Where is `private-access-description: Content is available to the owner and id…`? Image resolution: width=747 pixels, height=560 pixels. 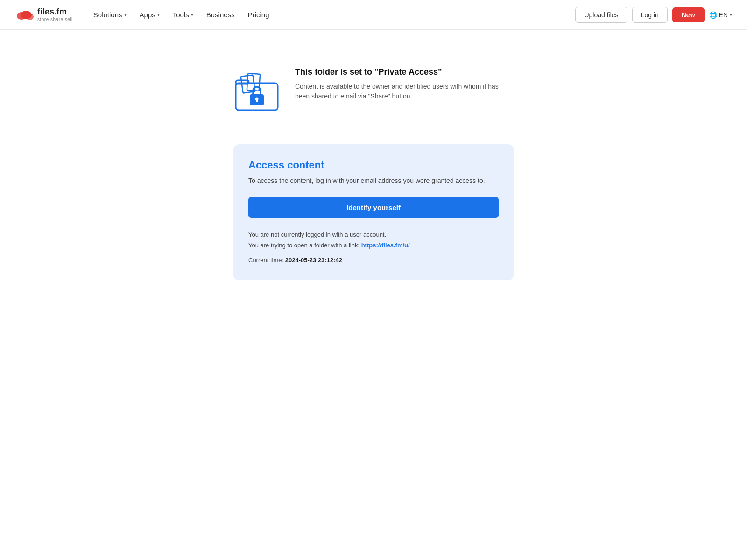 private-access-description: Content is available to the owner and id… is located at coordinates (404, 91).